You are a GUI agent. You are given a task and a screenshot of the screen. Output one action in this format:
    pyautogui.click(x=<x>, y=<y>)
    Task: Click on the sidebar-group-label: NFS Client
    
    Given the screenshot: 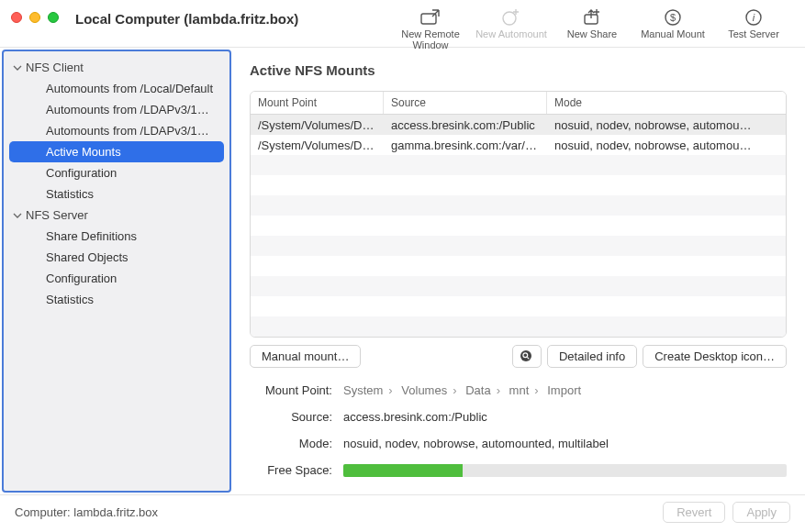 What is the action you would take?
    pyautogui.click(x=55, y=68)
    